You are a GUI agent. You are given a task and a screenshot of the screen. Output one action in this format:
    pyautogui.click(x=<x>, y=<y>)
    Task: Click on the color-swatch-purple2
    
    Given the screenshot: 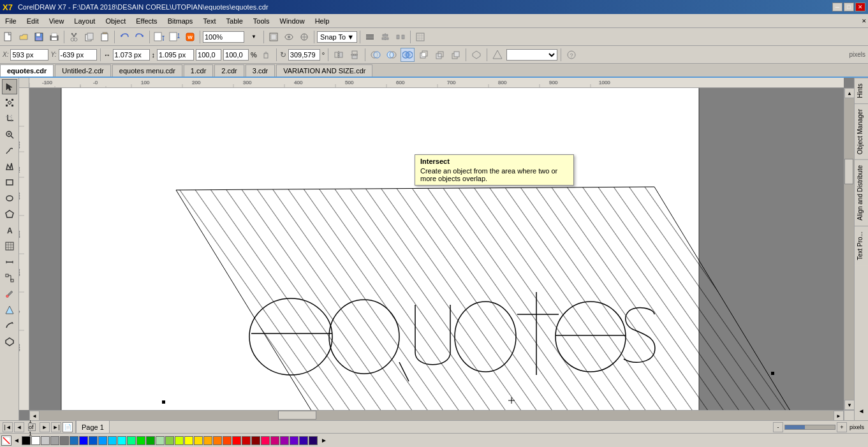 What is the action you would take?
    pyautogui.click(x=294, y=441)
    